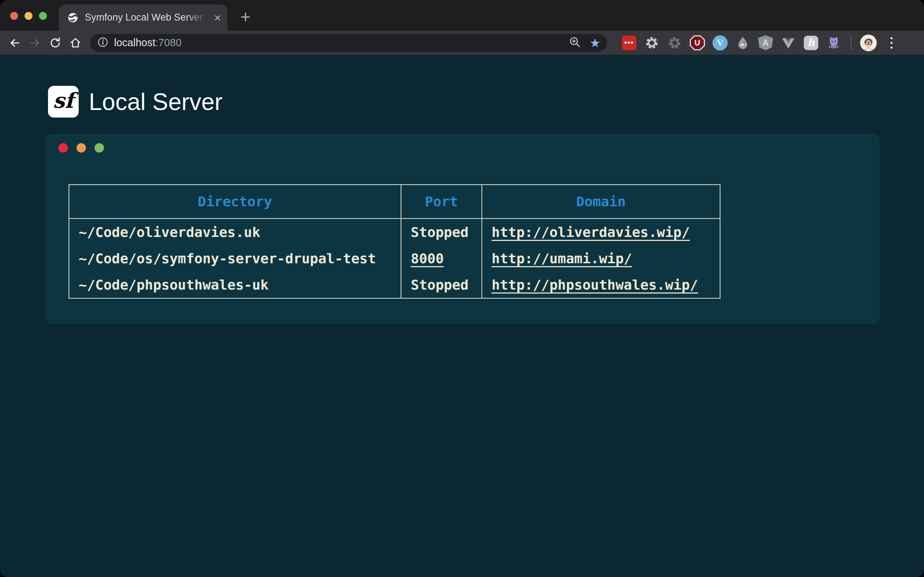  I want to click on window-minimize-button, so click(28, 16).